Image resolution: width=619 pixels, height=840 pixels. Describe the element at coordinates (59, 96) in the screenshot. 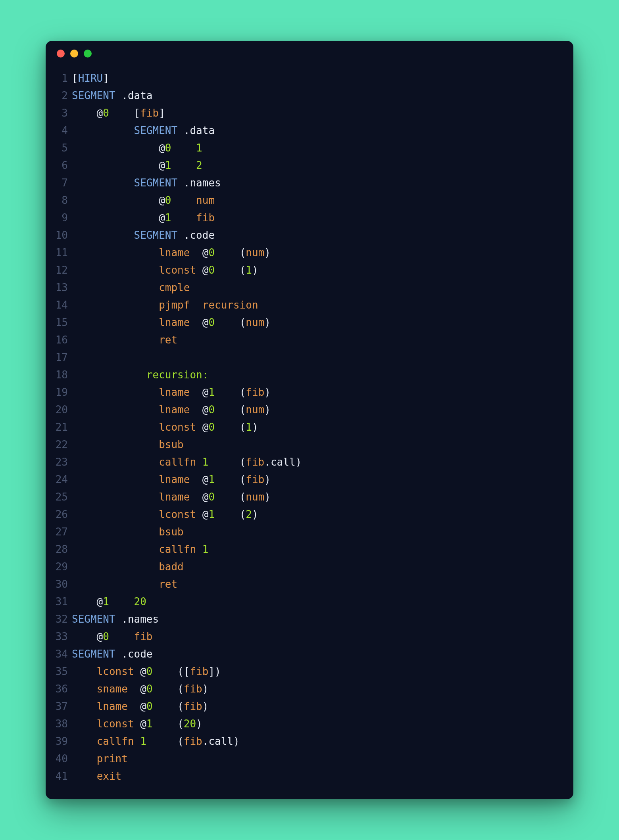

I see `line-number: 2` at that location.